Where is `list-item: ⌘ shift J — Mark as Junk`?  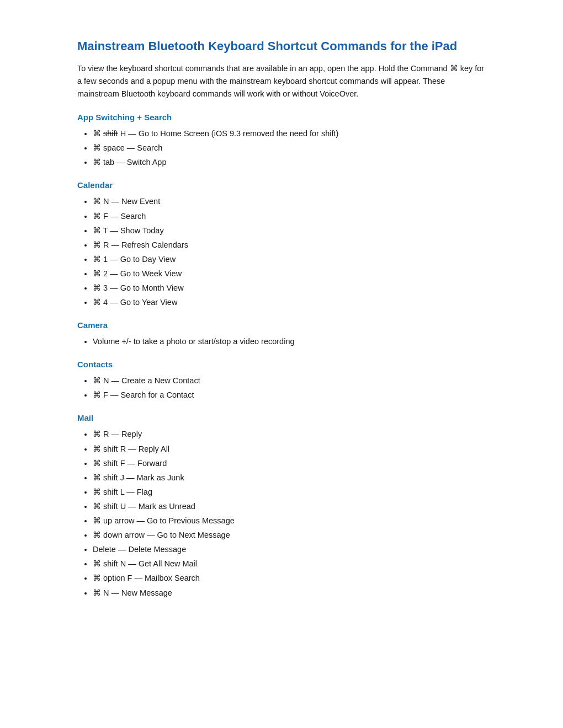
list-item: ⌘ shift J — Mark as Junk is located at coordinates (289, 478).